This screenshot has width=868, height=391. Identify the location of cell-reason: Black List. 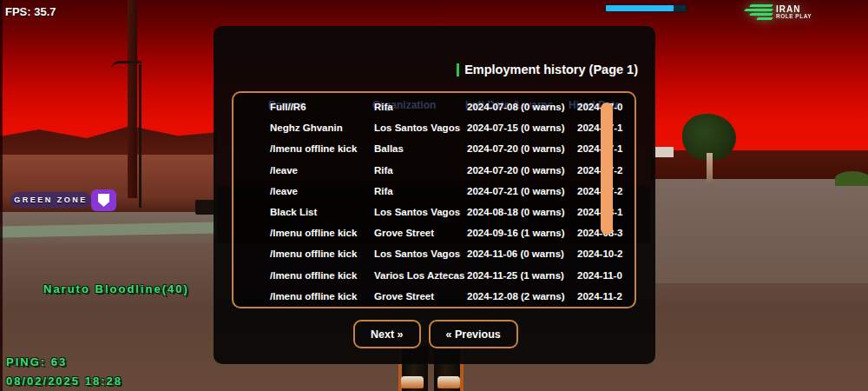
(293, 212).